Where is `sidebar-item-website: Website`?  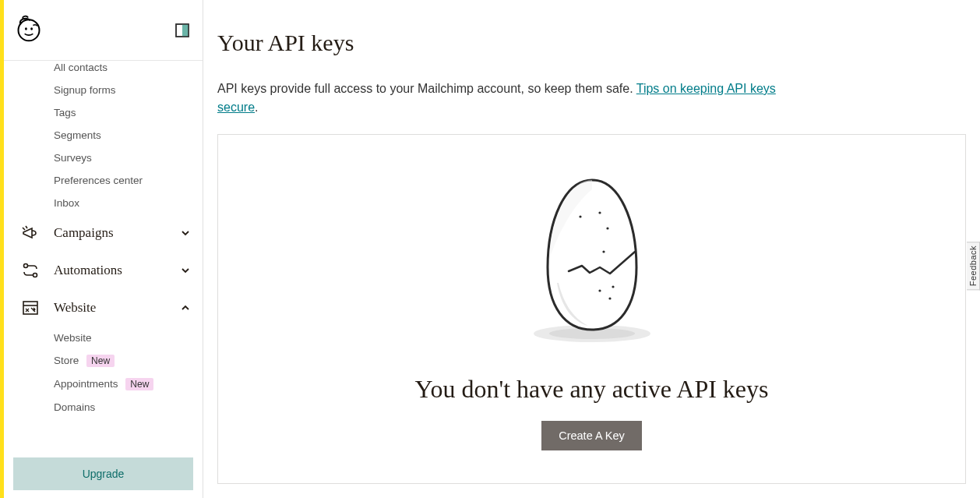
sidebar-item-website: Website is located at coordinates (103, 308).